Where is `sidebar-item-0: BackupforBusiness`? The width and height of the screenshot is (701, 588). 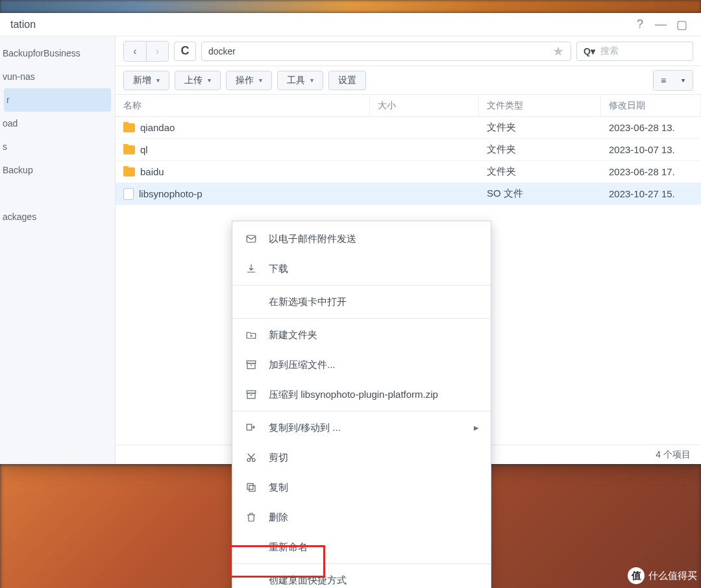
sidebar-item-0: BackupforBusiness is located at coordinates (57, 53).